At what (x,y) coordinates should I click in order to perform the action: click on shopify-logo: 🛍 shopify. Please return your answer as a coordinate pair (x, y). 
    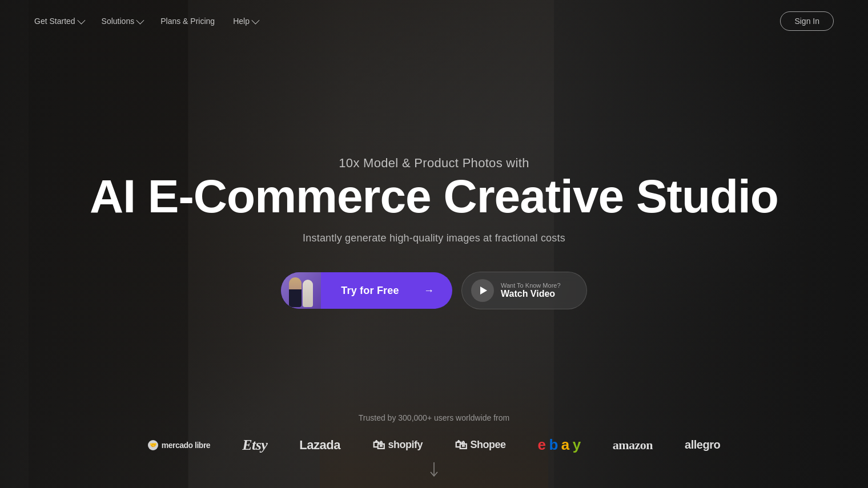
    Looking at the image, I should click on (397, 445).